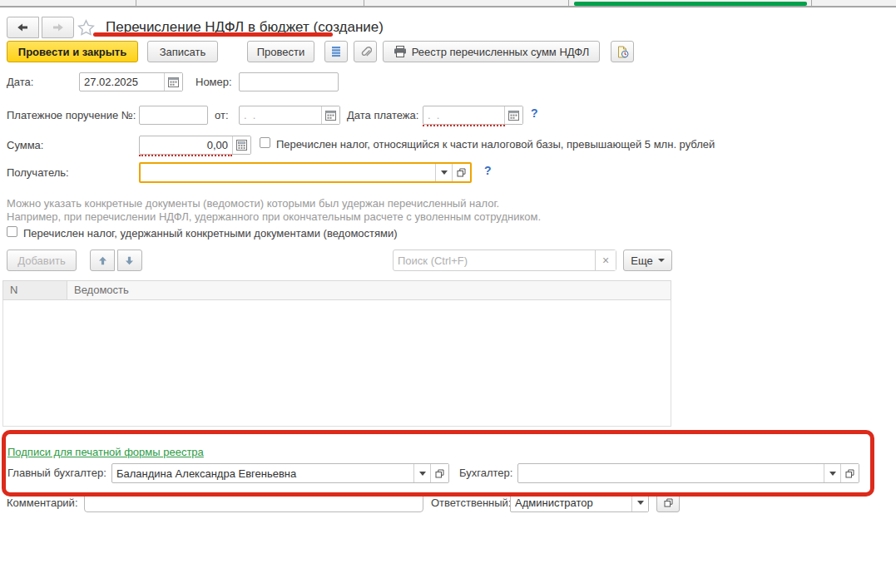  I want to click on recipient-dropdown-button, so click(443, 173).